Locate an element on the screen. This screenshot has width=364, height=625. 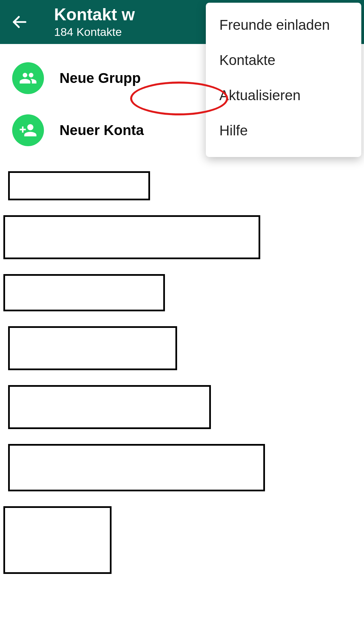
menu-item-contacts: Kontakte is located at coordinates (284, 60).